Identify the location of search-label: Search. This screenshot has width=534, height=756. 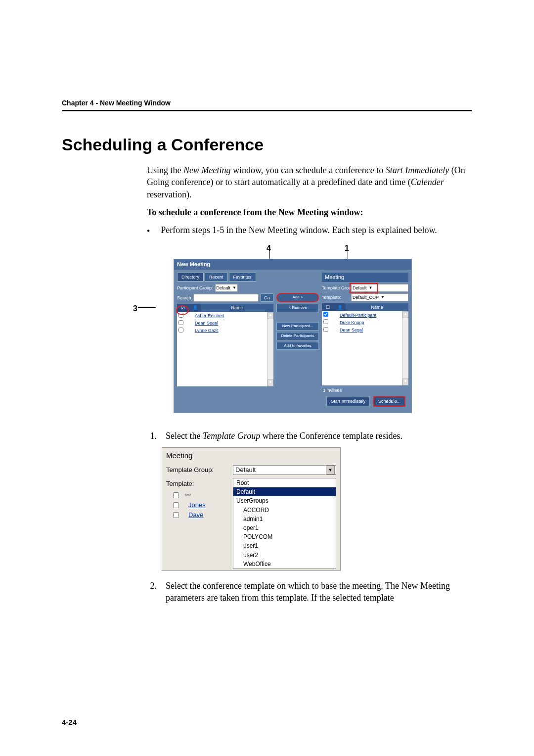
(184, 298).